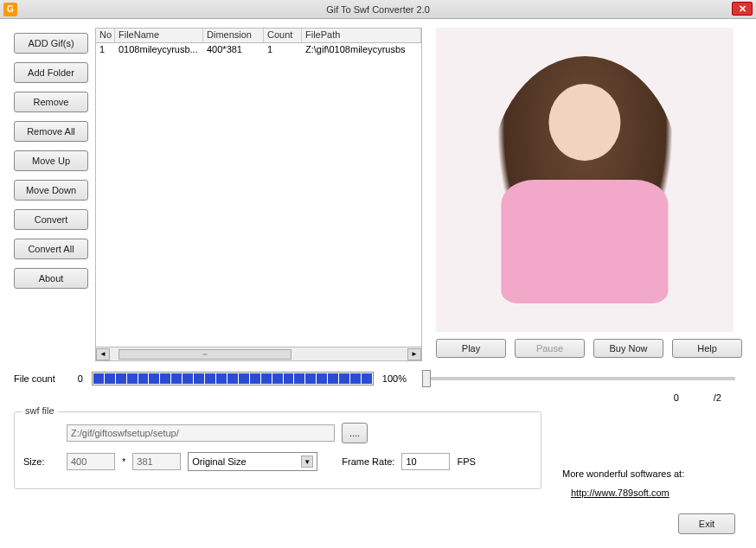 The width and height of the screenshot is (756, 548). I want to click on help-button: Help, so click(708, 348).